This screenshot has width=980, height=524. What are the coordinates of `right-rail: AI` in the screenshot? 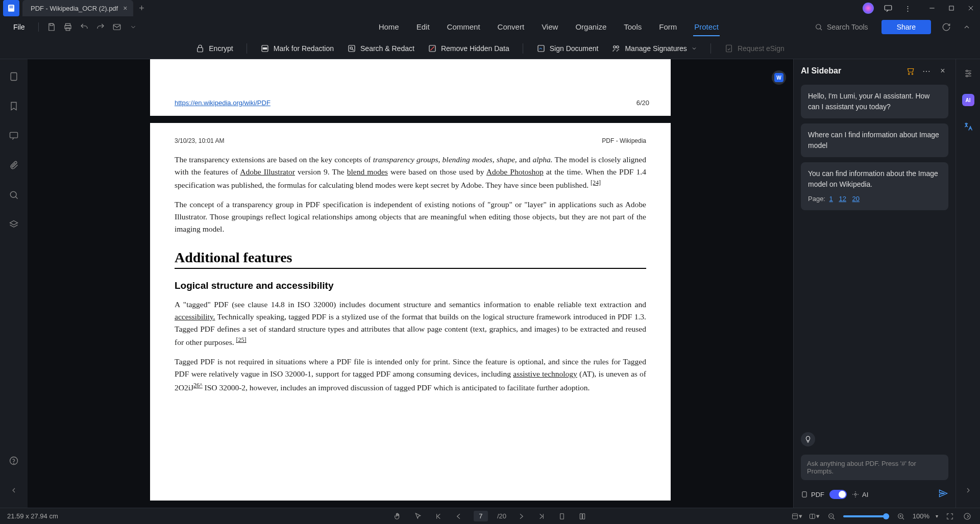 It's located at (968, 284).